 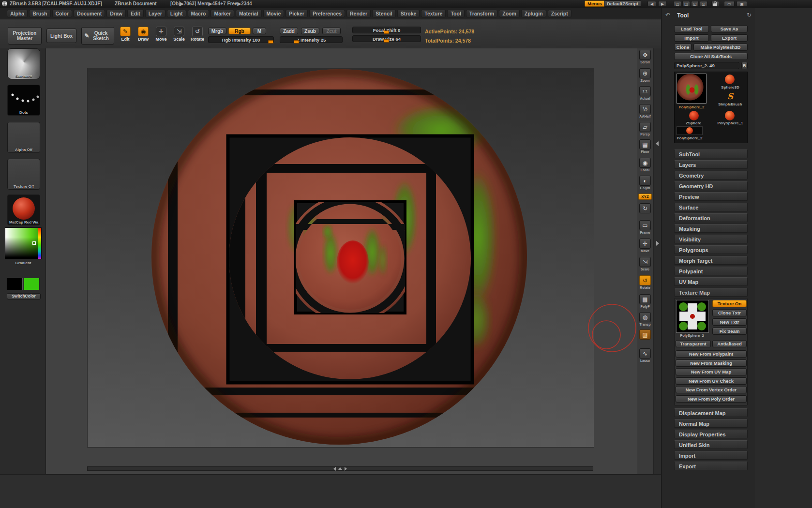 I want to click on tool-section-export: Export, so click(x=711, y=466).